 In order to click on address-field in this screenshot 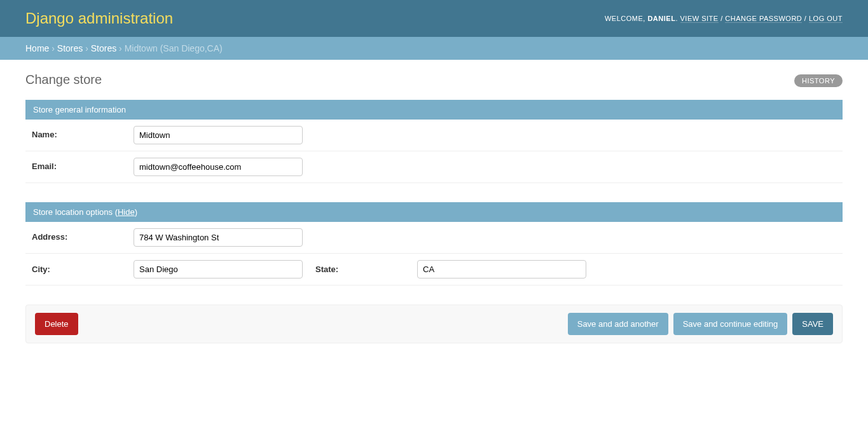, I will do `click(218, 238)`.